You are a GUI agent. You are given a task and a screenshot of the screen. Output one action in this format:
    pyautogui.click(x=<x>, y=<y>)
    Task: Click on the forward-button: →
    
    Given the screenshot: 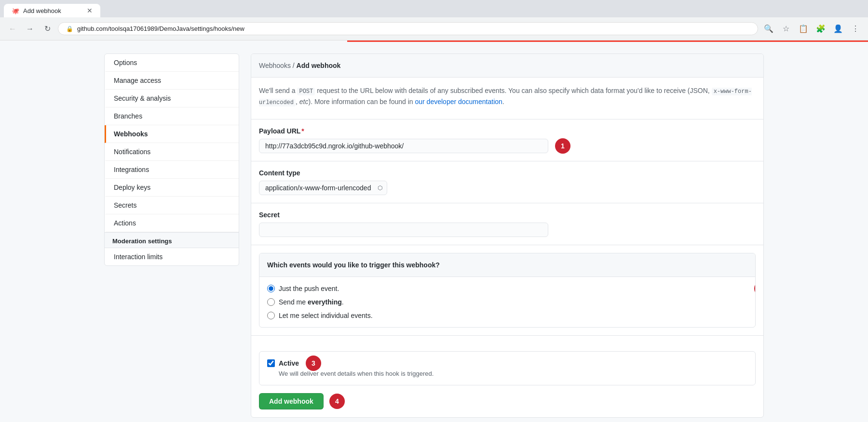 What is the action you would take?
    pyautogui.click(x=30, y=29)
    